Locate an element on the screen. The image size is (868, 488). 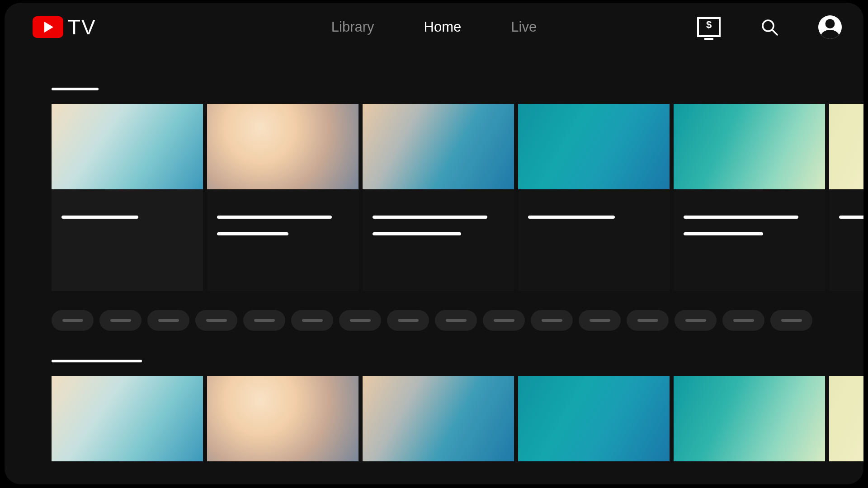
header: TV Library Home Live $ is located at coordinates (434, 27).